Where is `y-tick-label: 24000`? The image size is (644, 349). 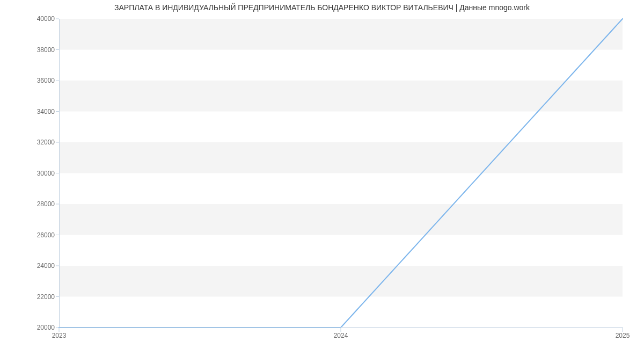 y-tick-label: 24000 is located at coordinates (48, 266).